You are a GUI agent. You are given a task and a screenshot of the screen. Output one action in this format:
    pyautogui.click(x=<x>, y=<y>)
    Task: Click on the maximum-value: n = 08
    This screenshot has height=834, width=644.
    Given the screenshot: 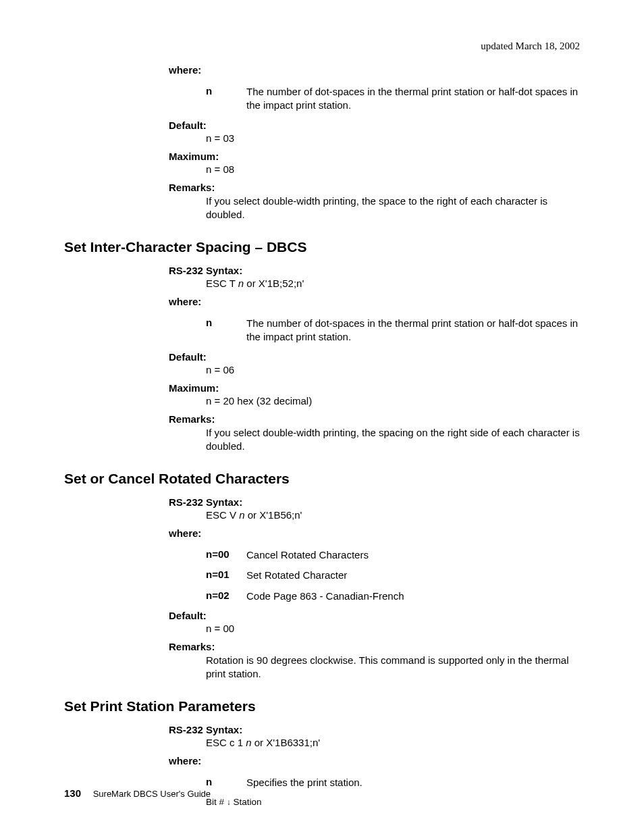 What is the action you would take?
    pyautogui.click(x=393, y=169)
    